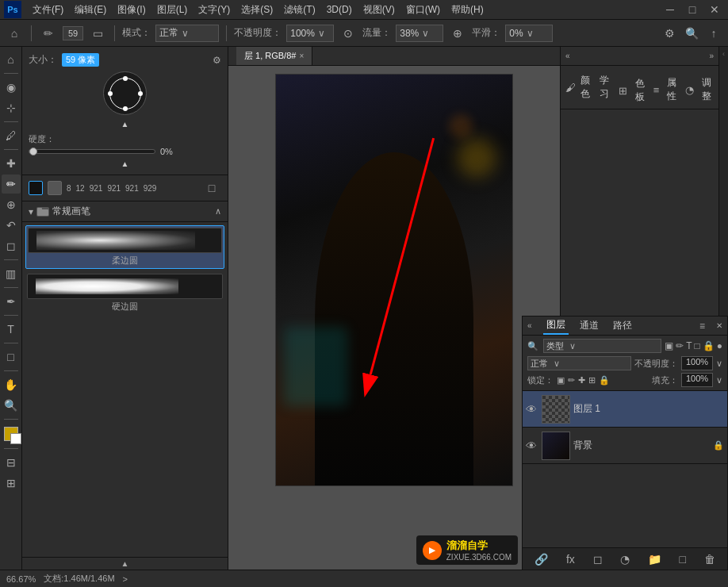 The image size is (728, 587). What do you see at coordinates (73, 33) in the screenshot?
I see `brush-size-display: 59` at bounding box center [73, 33].